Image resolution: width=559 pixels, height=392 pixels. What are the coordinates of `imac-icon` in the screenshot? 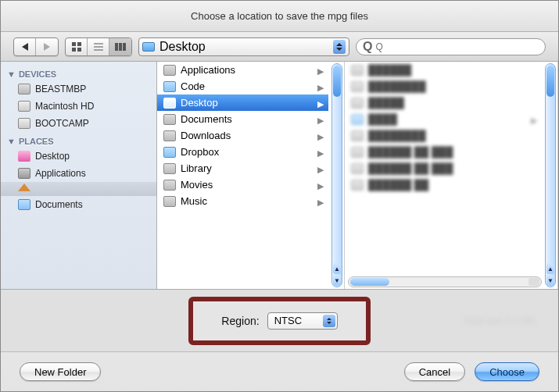 It's located at (24, 89).